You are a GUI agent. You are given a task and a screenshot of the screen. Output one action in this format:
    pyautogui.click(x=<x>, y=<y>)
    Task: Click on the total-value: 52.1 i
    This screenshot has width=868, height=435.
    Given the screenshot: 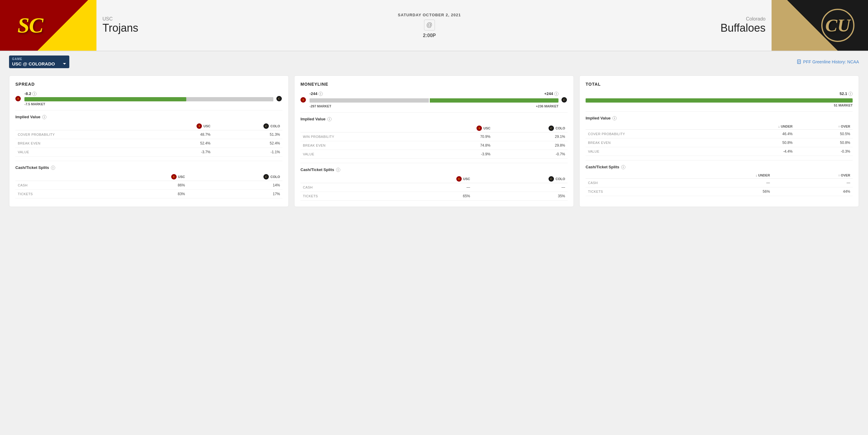 What is the action you would take?
    pyautogui.click(x=846, y=94)
    